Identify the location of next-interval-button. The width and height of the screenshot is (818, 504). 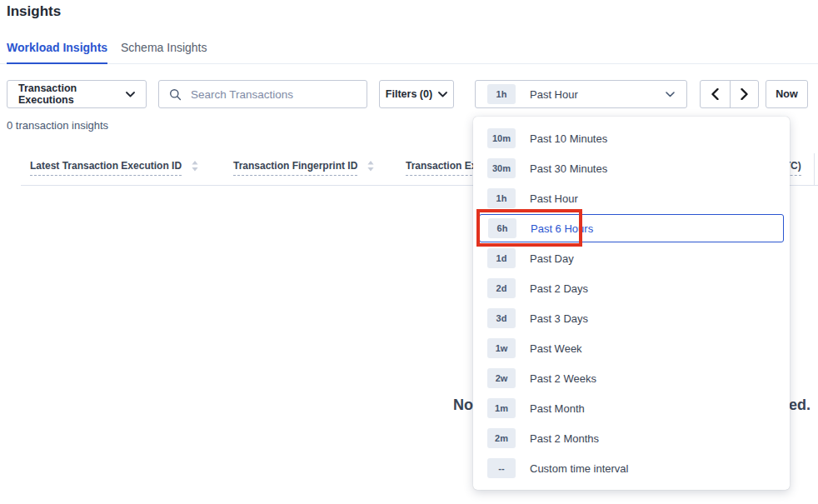
(745, 94).